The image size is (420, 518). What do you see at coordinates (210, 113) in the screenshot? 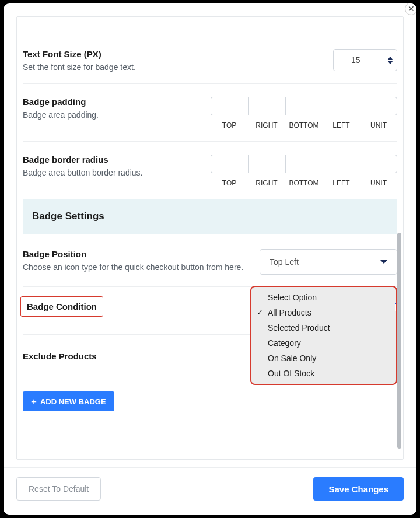
I see `row-padding: Badge padding Badge area padding.` at bounding box center [210, 113].